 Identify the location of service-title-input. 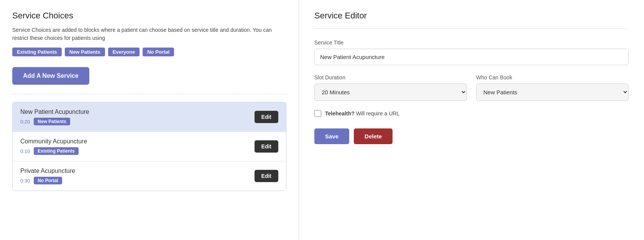
(472, 57).